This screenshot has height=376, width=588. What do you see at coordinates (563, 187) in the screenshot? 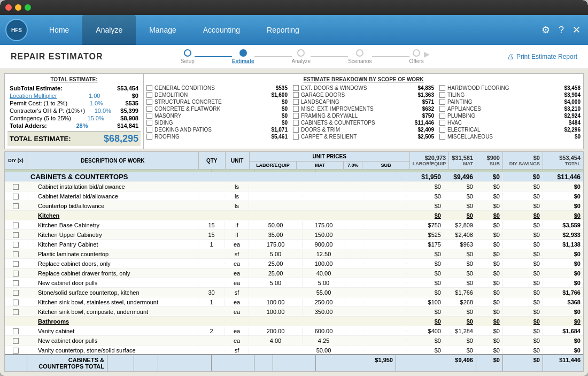
I see `r1-total: $0` at bounding box center [563, 187].